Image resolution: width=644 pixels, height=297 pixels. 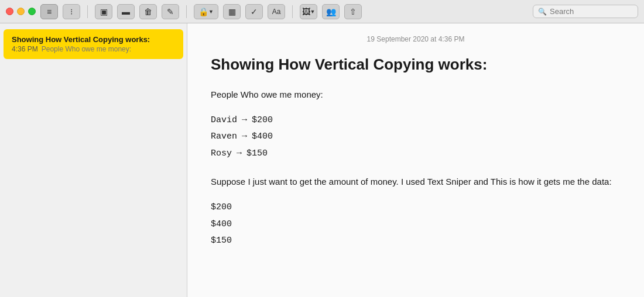 What do you see at coordinates (416, 225) in the screenshot?
I see `amount-list: $200 $400 $150` at bounding box center [416, 225].